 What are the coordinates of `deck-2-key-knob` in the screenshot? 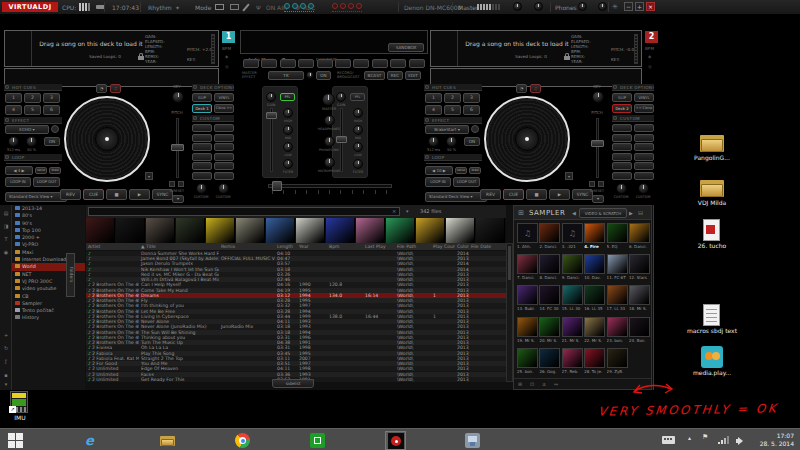 It's located at (598, 97).